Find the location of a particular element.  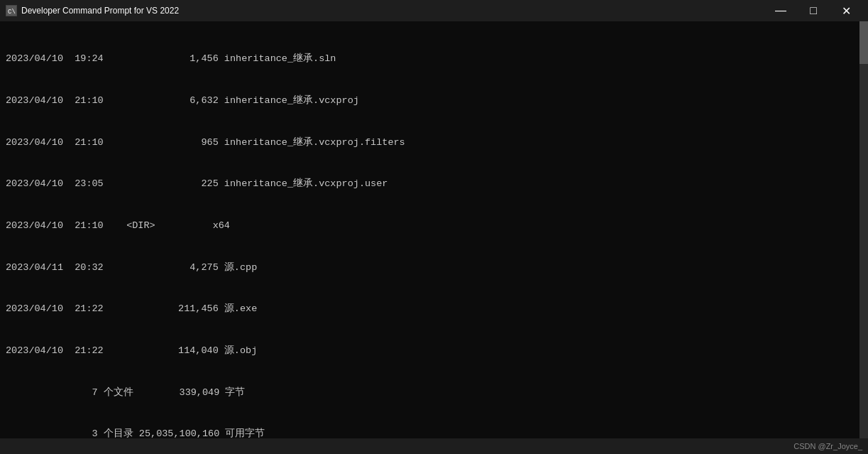

line-7: 2023/04/10 21:22 211,456 源.exe is located at coordinates (430, 309).